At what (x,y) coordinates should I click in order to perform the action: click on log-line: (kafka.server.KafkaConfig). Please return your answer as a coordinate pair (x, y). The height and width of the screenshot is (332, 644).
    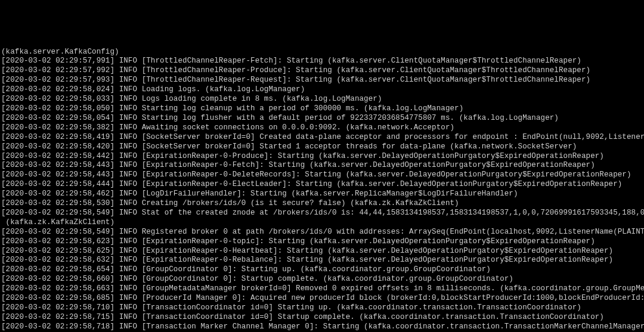
    Looking at the image, I should click on (322, 52).